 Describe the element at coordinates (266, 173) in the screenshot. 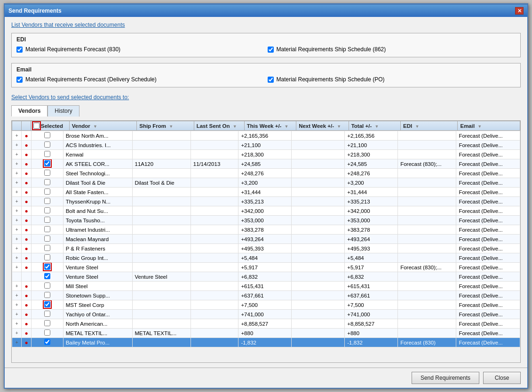

I see `table-row: +●Steel Technologi...+248,276+248,276For…` at that location.